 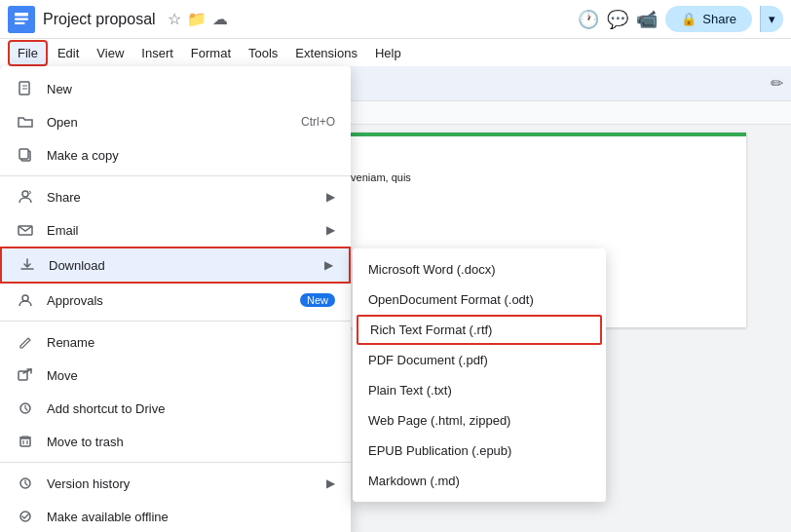 What do you see at coordinates (329, 265) in the screenshot?
I see `download-arrow-icon: ▶` at bounding box center [329, 265].